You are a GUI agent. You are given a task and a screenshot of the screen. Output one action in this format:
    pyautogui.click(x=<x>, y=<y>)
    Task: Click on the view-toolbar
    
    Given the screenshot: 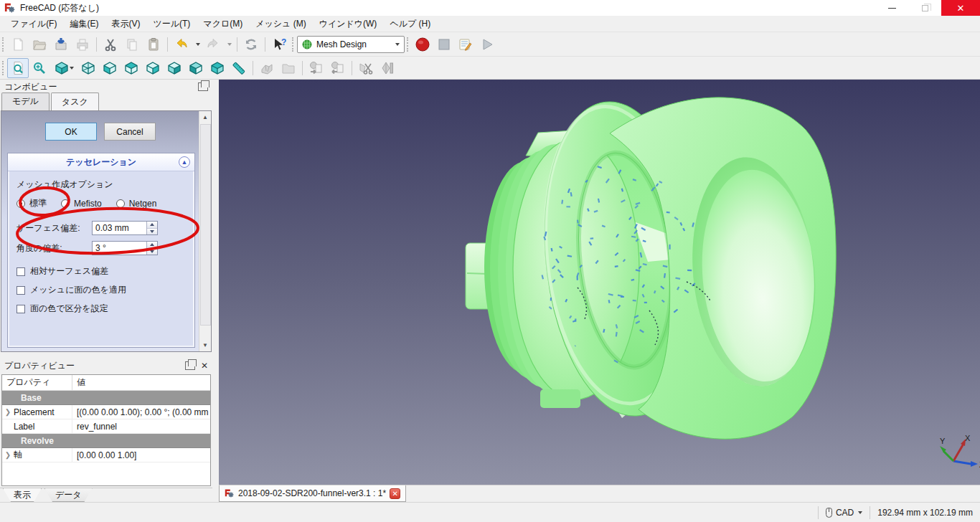 What is the action you would take?
    pyautogui.click(x=490, y=68)
    